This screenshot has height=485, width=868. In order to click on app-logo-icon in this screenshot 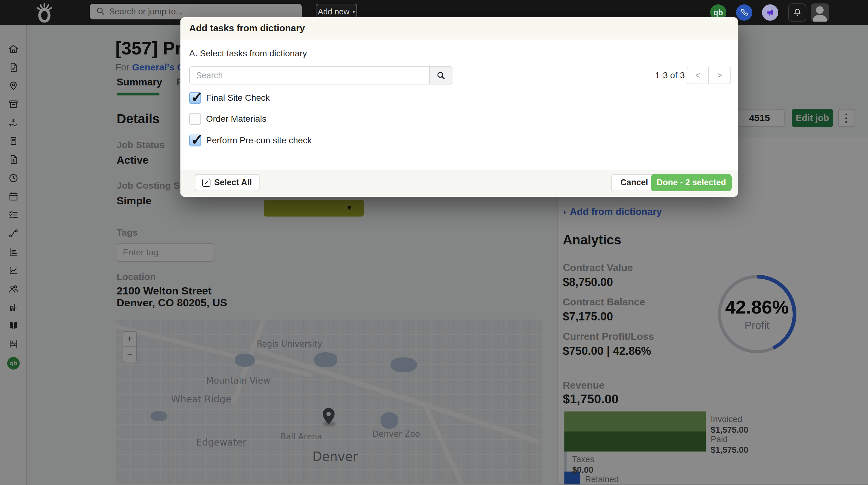, I will do `click(44, 12)`.